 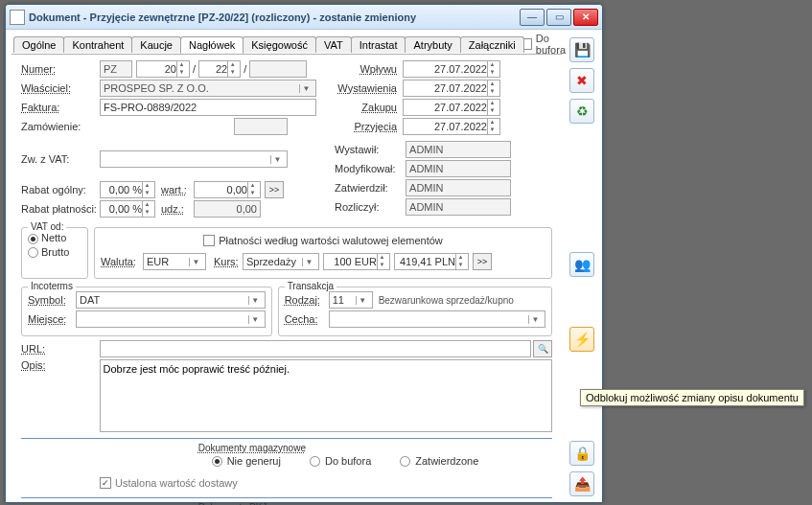 What do you see at coordinates (220, 69) in the screenshot?
I see `numer2-input: 22▲▼` at bounding box center [220, 69].